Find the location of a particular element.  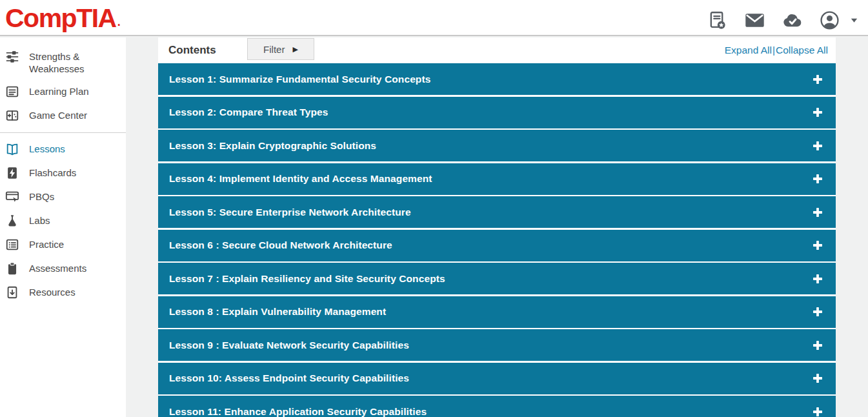

page-title: Contents is located at coordinates (192, 50).